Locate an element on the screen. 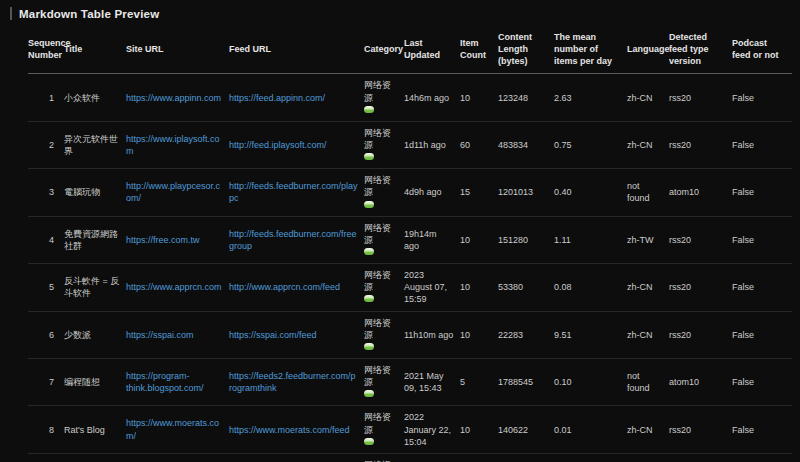 This screenshot has width=800, height=462. feed-url-link: http://feeds.feedburner.com/freegroup is located at coordinates (293, 240).